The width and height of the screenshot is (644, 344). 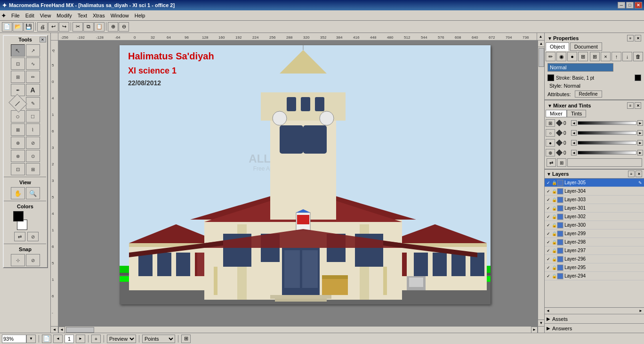 What do you see at coordinates (18, 77) in the screenshot?
I see `import-tool: ⊞` at bounding box center [18, 77].